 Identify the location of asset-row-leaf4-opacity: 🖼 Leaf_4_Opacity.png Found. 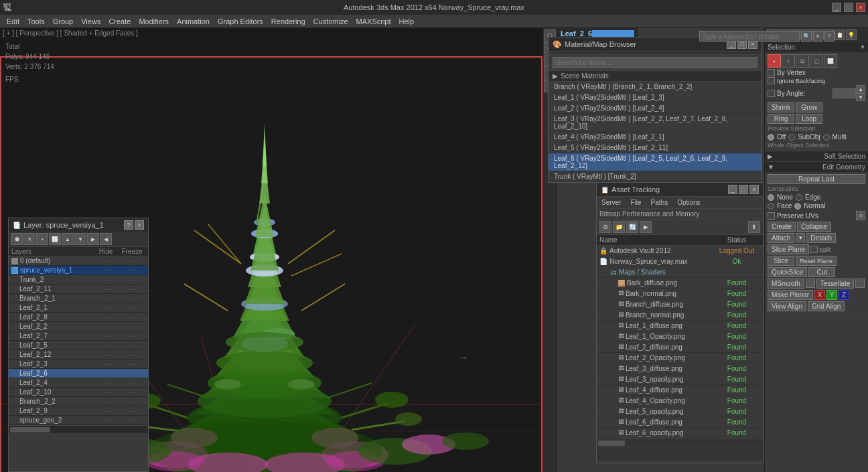
(680, 401).